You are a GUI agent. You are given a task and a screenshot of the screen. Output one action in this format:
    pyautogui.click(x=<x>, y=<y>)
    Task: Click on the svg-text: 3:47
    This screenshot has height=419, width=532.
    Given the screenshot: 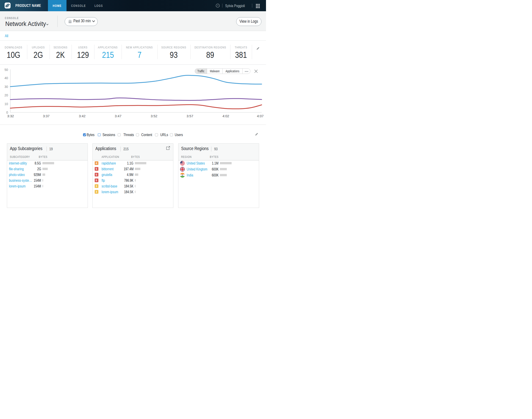 What is the action you would take?
    pyautogui.click(x=118, y=116)
    